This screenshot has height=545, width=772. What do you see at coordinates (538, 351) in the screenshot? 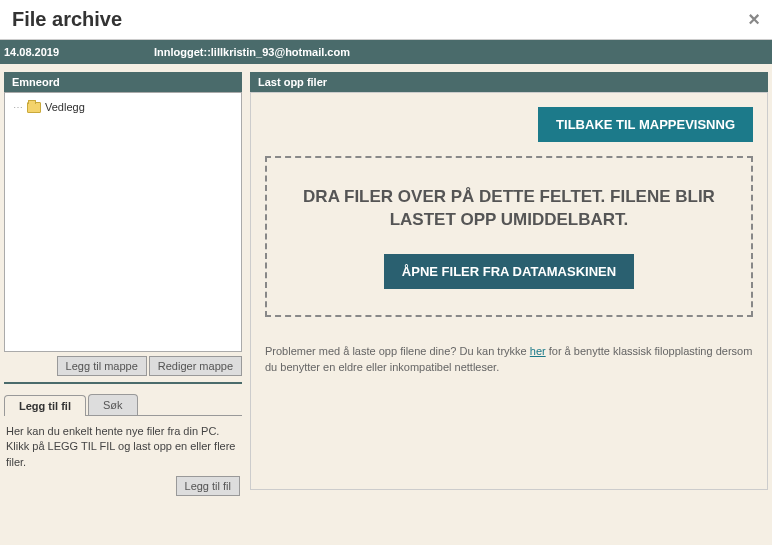
I see `classic-upload-link: her` at bounding box center [538, 351].